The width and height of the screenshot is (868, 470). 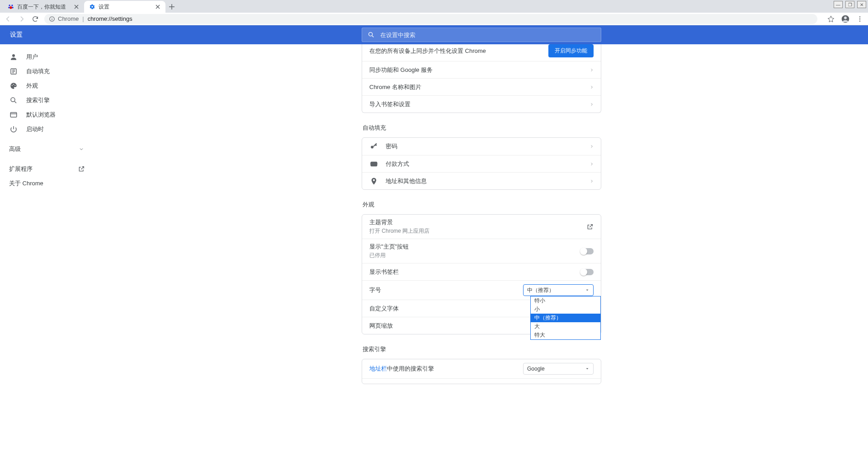 I want to click on row-addressbar-engine: 地址栏中使用的搜索引擎 Google, so click(x=481, y=369).